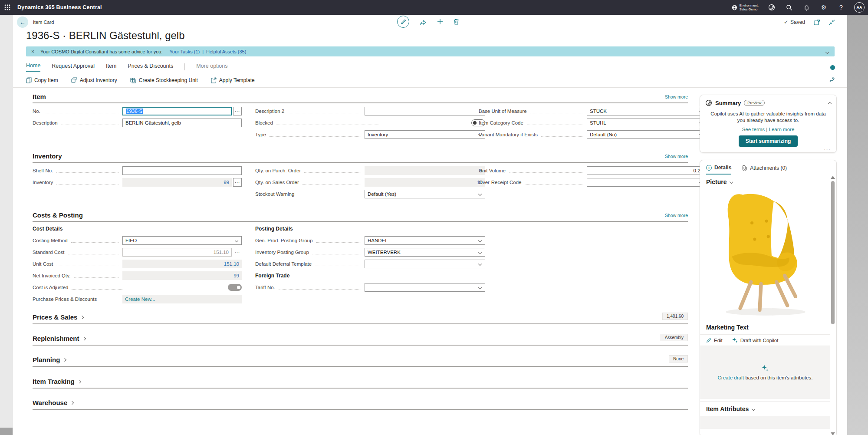 The image size is (868, 435). Describe the element at coordinates (150, 67) in the screenshot. I see `tab-prices-discounts: Prices & Discounts` at that location.